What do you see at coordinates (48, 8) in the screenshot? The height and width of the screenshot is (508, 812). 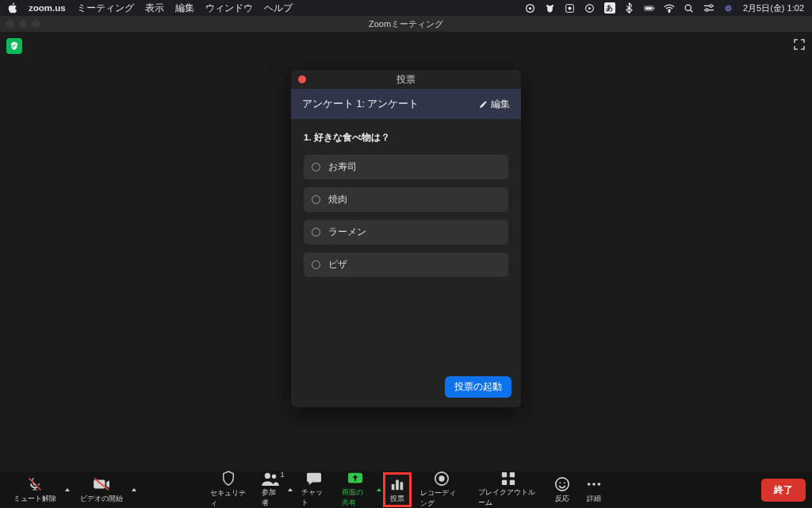 I see `menubar-app-name: zoom.us` at bounding box center [48, 8].